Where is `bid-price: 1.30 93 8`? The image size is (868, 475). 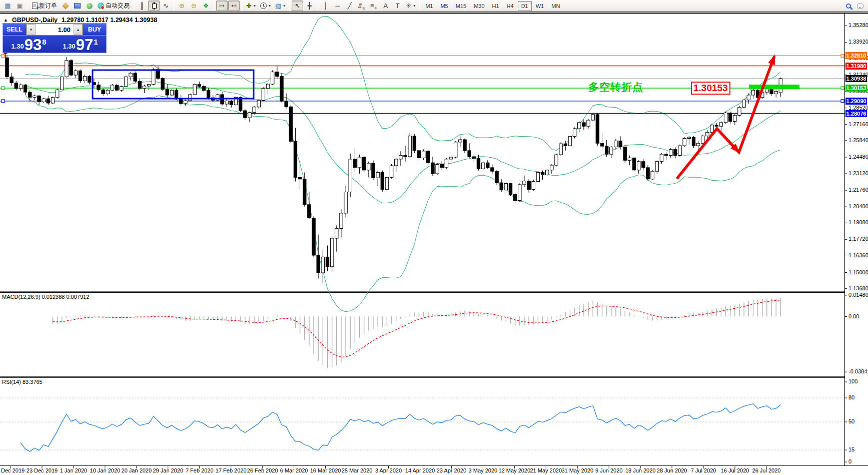
bid-price: 1.30 93 8 is located at coordinates (29, 44).